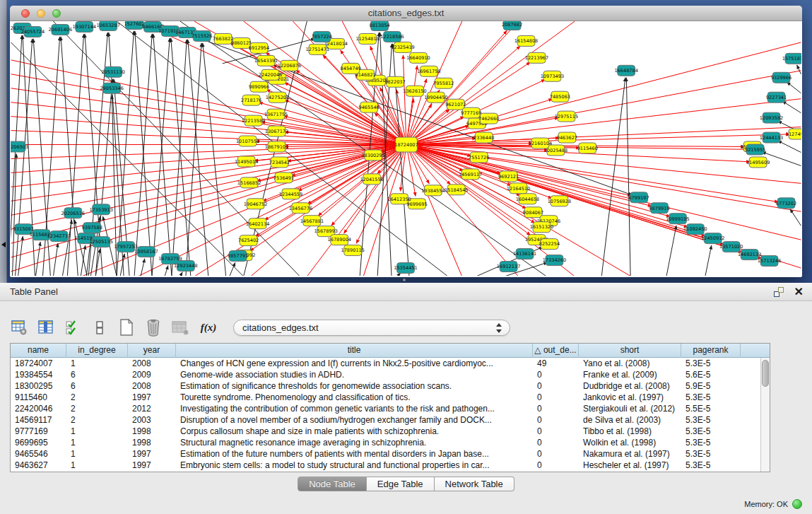 The image size is (812, 514). Describe the element at coordinates (38, 386) in the screenshot. I see `table-cell: 18300295` at that location.